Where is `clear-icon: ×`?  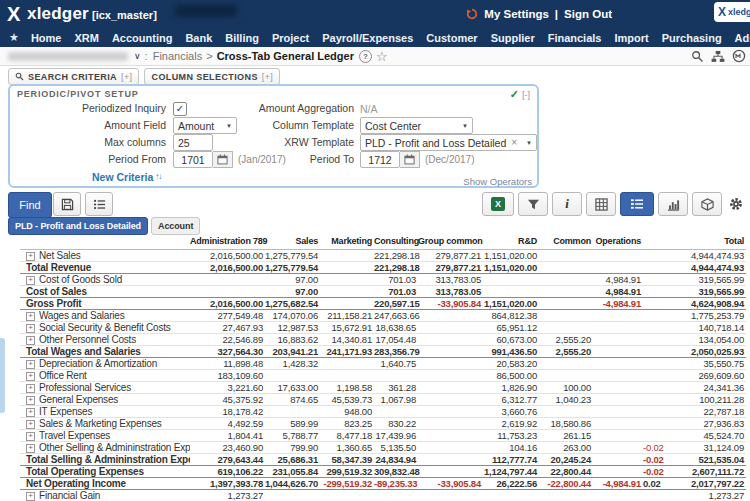
clear-icon: × is located at coordinates (514, 142).